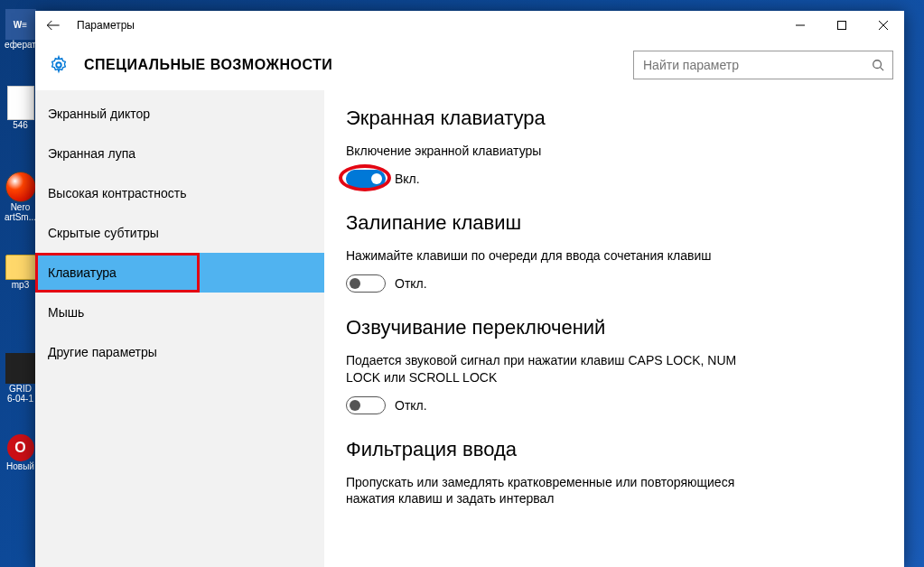  I want to click on grid-game-icon, so click(21, 368).